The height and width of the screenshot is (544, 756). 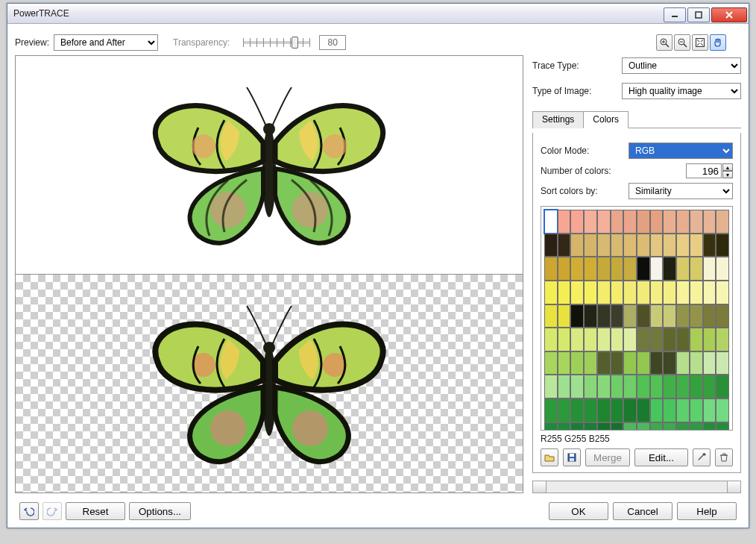 What do you see at coordinates (702, 457) in the screenshot?
I see `eyedropper-icon` at bounding box center [702, 457].